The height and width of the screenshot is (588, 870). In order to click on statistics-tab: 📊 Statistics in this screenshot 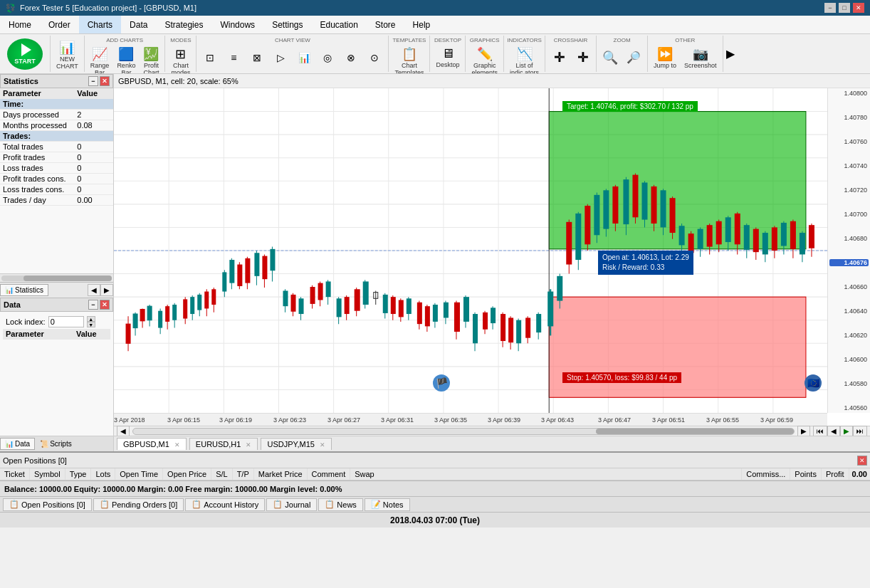, I will do `click(24, 290)`.